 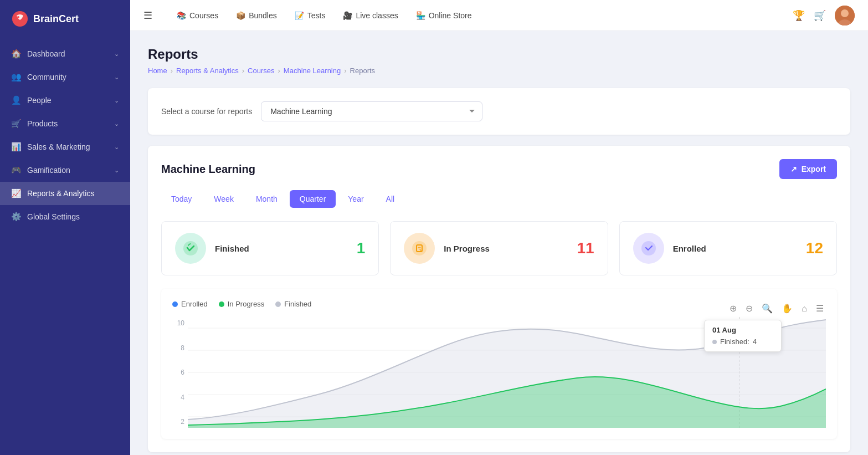 What do you see at coordinates (499, 111) in the screenshot?
I see `course-selector-card: Select a course for reports Machine Lear…` at bounding box center [499, 111].